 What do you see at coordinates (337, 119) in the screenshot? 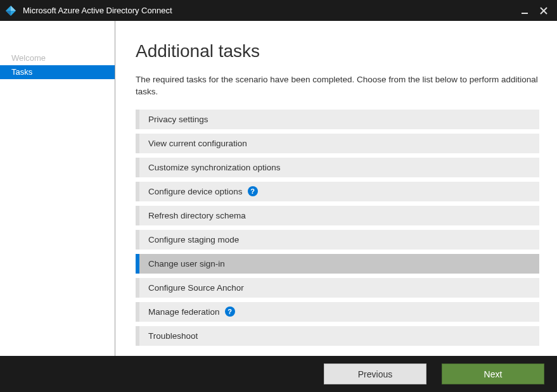
I see `task-item: Privacy settings` at bounding box center [337, 119].